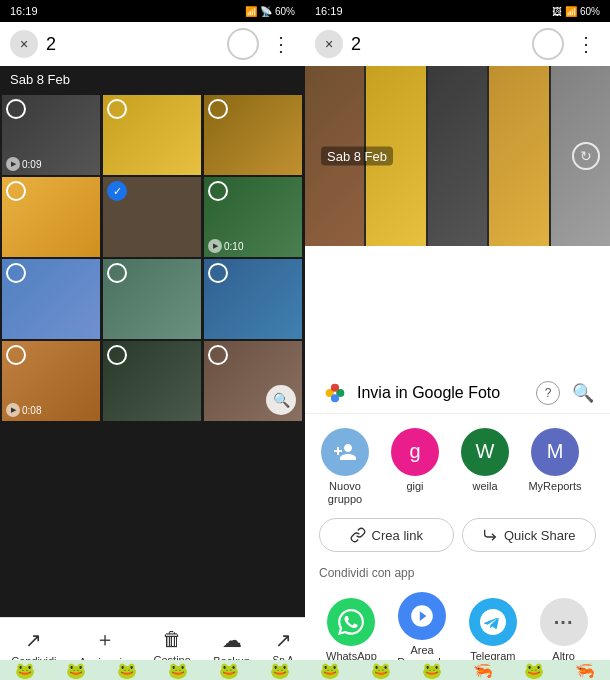  Describe the element at coordinates (281, 44) in the screenshot. I see `left-more-button: ⋮` at that location.